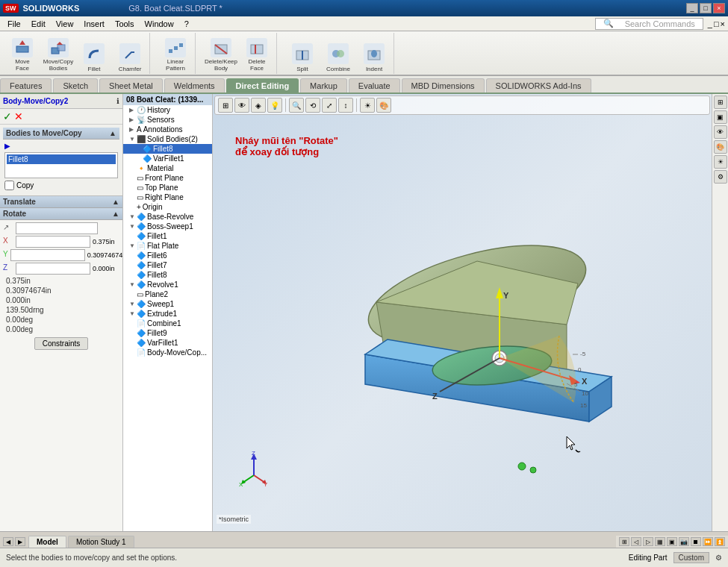 The height and width of the screenshot is (567, 728). What do you see at coordinates (696, 542) in the screenshot?
I see `icon-7: ⏹` at bounding box center [696, 542].